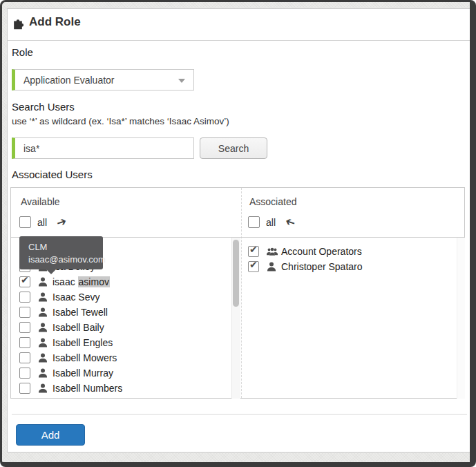 This screenshot has height=467, width=476. What do you see at coordinates (352, 251) in the screenshot?
I see `list-item: ✔Account Operators` at bounding box center [352, 251].